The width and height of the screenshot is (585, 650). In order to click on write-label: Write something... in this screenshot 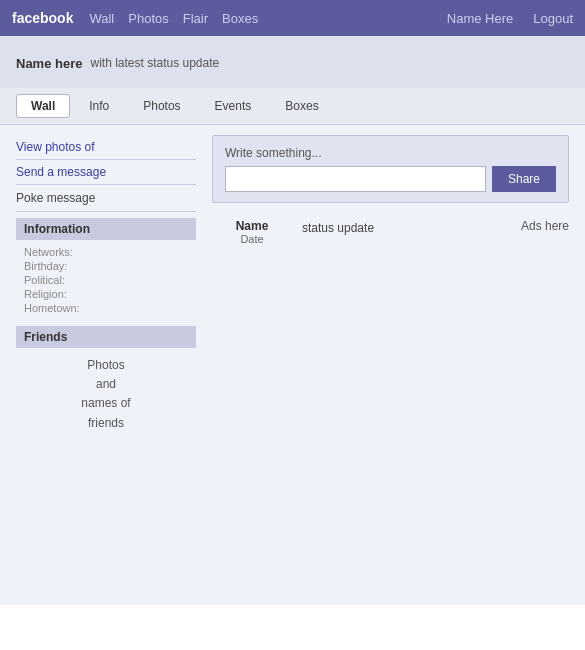, I will do `click(390, 153)`.